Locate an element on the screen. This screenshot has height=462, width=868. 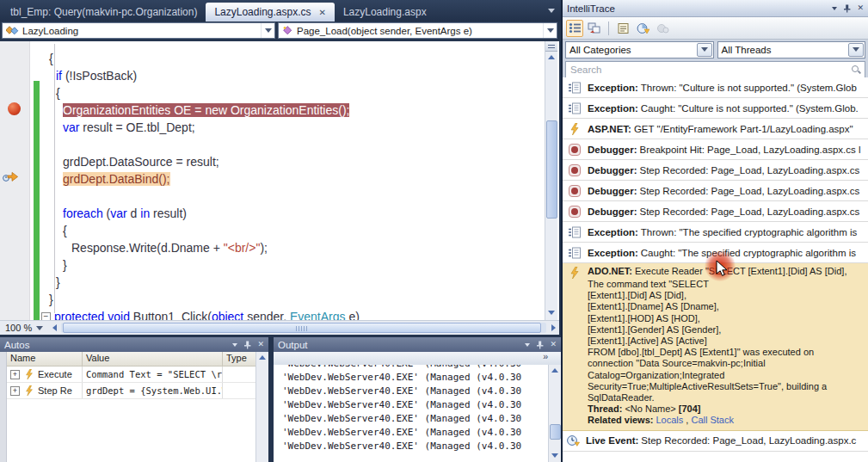
code-line: } is located at coordinates (273, 299).